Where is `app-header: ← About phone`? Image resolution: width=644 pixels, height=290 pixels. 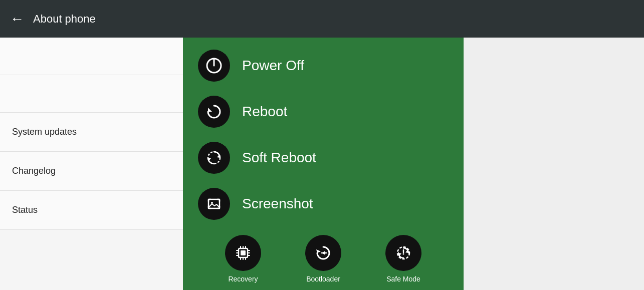
app-header: ← About phone is located at coordinates (322, 19).